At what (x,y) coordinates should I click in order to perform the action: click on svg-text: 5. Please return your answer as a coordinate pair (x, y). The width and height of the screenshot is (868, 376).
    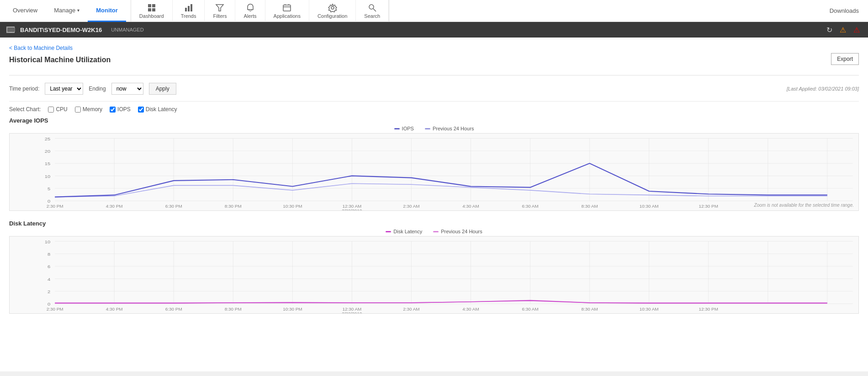
    Looking at the image, I should click on (49, 189).